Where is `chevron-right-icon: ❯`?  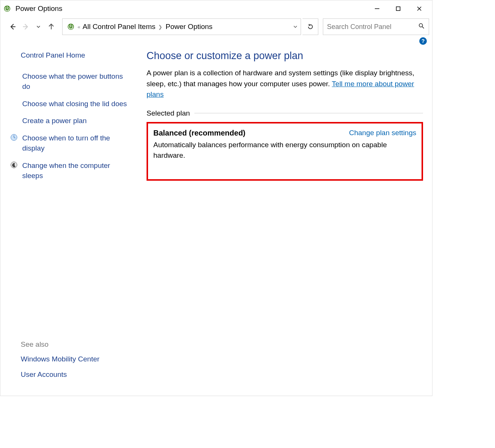 chevron-right-icon: ❯ is located at coordinates (160, 27).